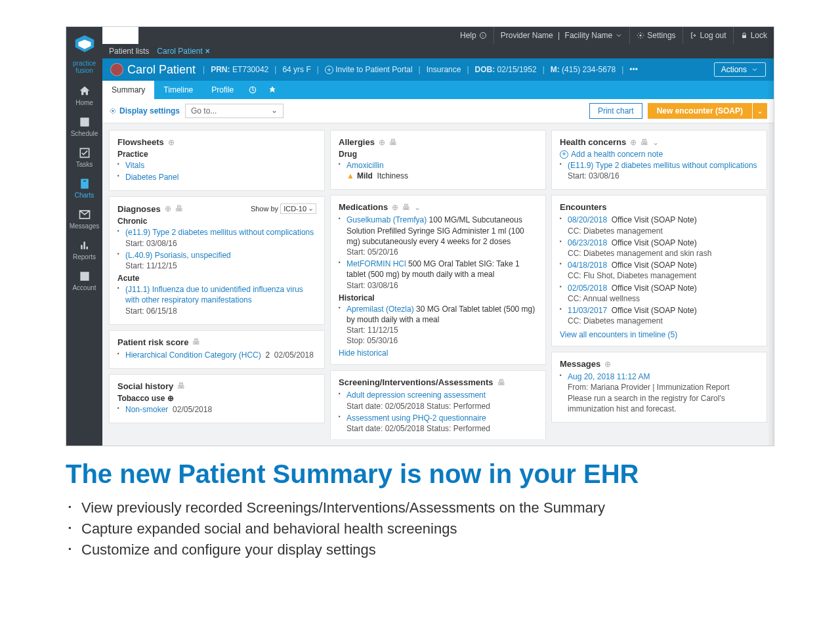  I want to click on tab-profile: Profile, so click(222, 90).